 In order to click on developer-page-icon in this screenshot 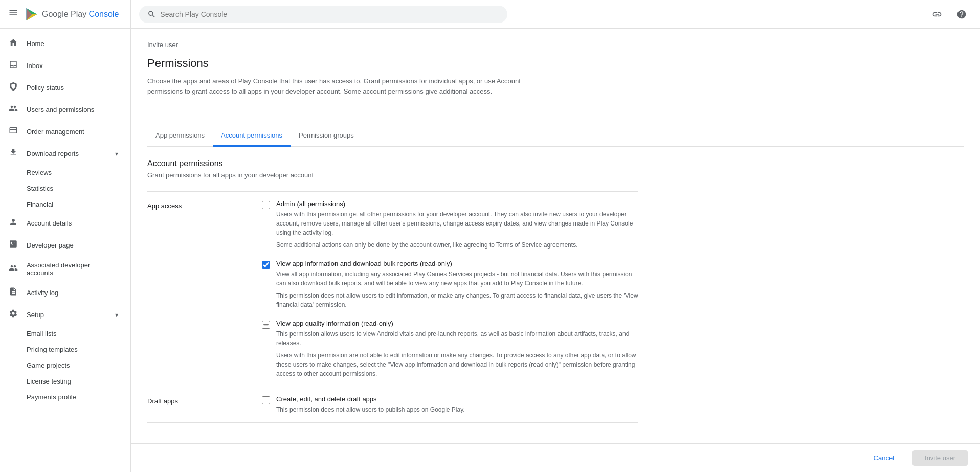, I will do `click(13, 245)`.